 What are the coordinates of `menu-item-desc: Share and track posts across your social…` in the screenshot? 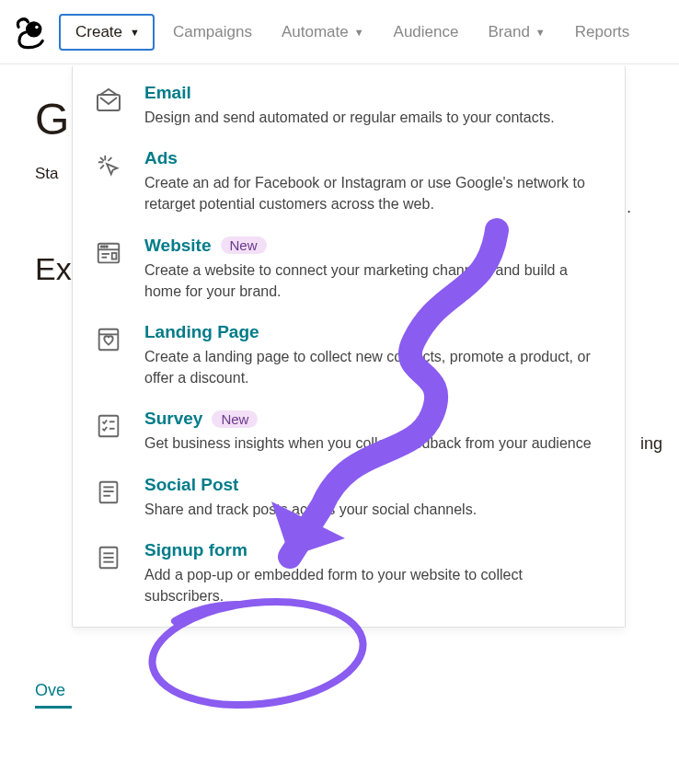 It's located at (373, 510).